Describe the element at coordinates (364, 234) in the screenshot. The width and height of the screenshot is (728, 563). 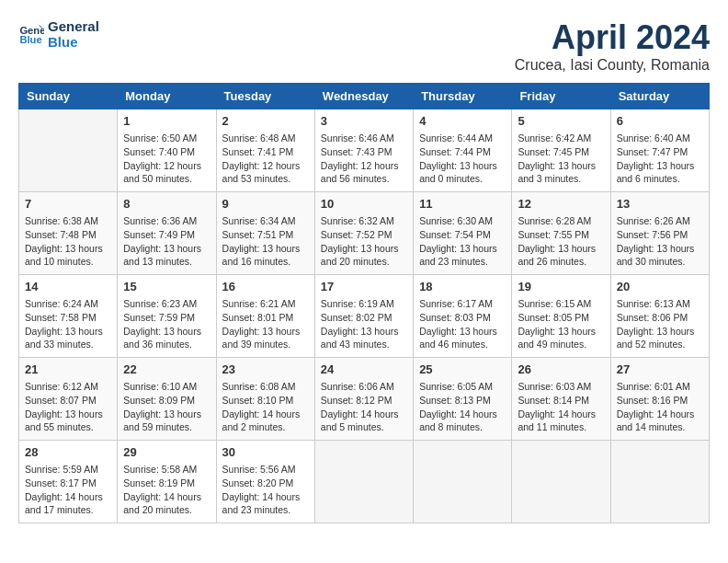
I see `calendar-week-row: 7Sunrise: 6:38 AMSunset: 7:48 PMDaylight…` at that location.